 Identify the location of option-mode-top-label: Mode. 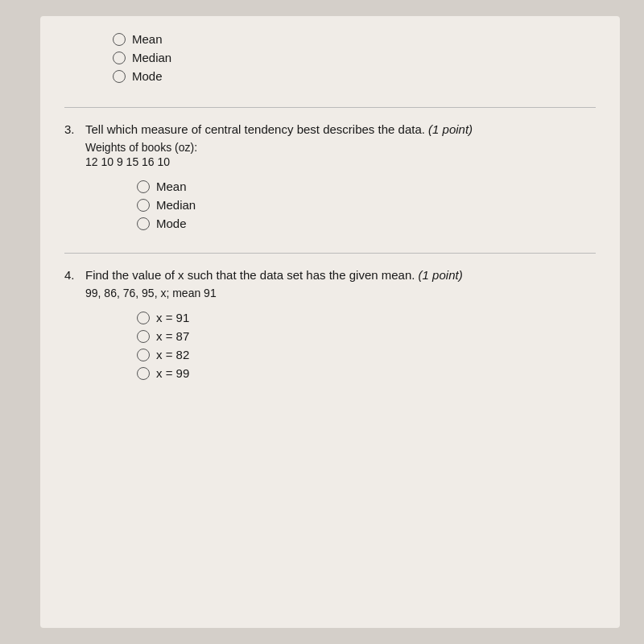
(147, 76).